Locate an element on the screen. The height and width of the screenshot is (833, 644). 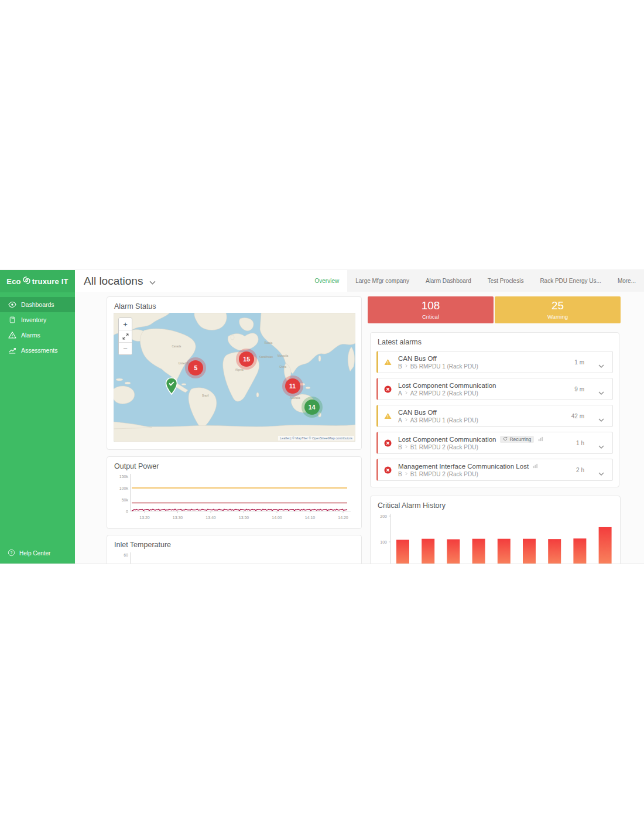
panel-title: Critical Alarm History is located at coordinates (499, 506).